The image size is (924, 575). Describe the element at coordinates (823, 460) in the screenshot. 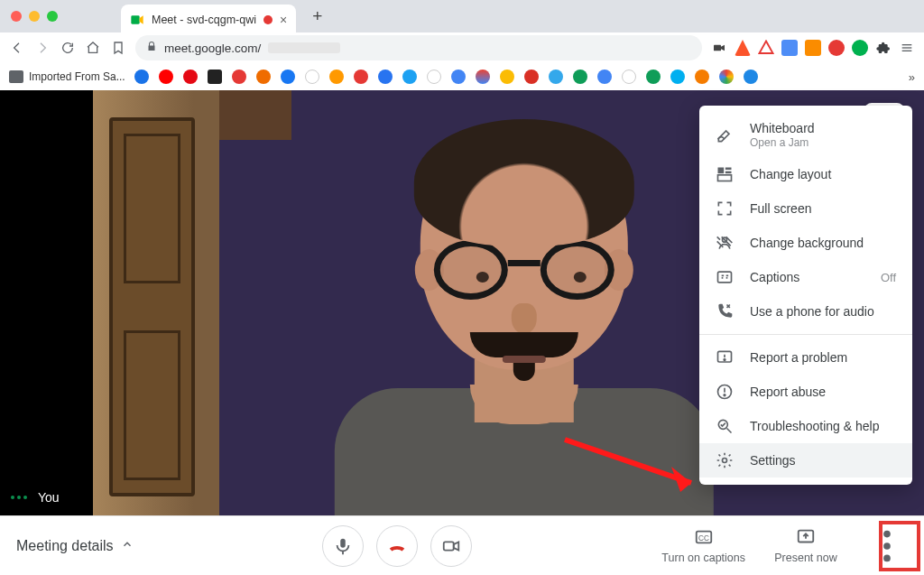

I see `menu-label: Settings` at that location.